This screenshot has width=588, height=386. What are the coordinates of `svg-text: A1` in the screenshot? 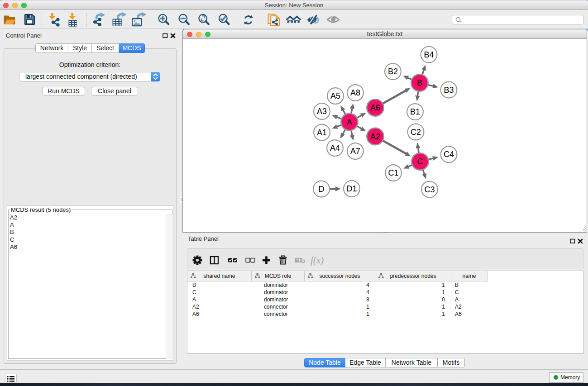 It's located at (322, 133).